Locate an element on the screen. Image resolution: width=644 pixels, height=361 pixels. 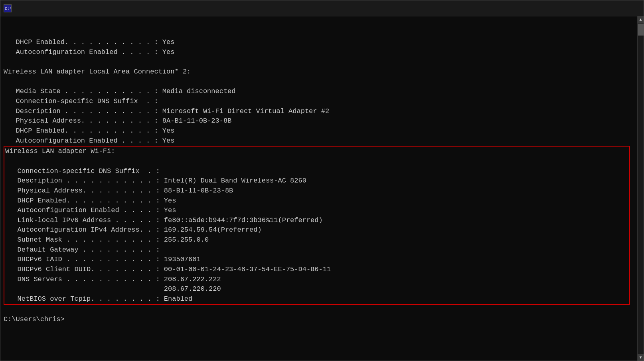
highlighted-terminal-line: DHCPv6 IAID . . . . . . . . . . . : 1935… is located at coordinates (317, 260).